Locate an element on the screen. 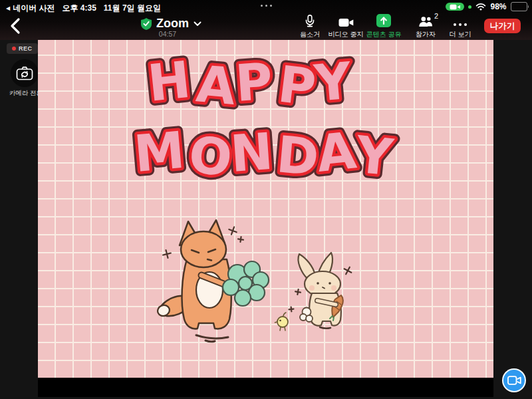 The height and width of the screenshot is (399, 532). status-date: 11월 7일 월요일 is located at coordinates (132, 8).